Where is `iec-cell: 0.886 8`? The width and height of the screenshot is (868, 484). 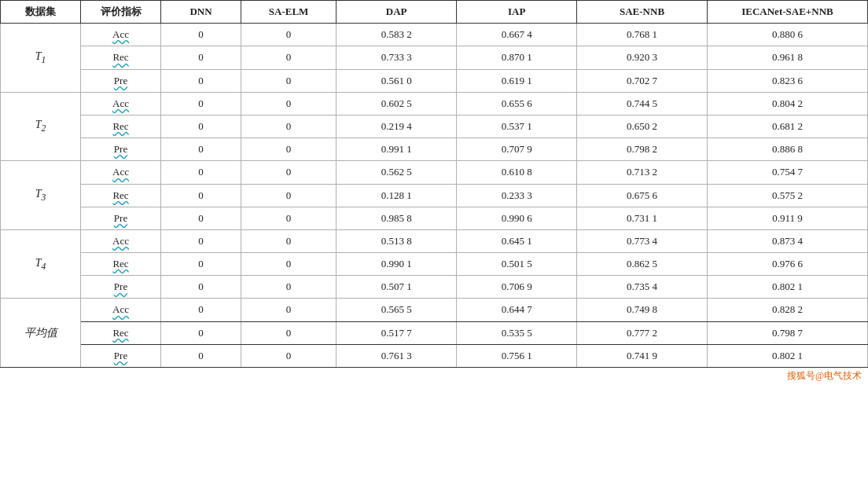 iec-cell: 0.886 8 is located at coordinates (787, 149).